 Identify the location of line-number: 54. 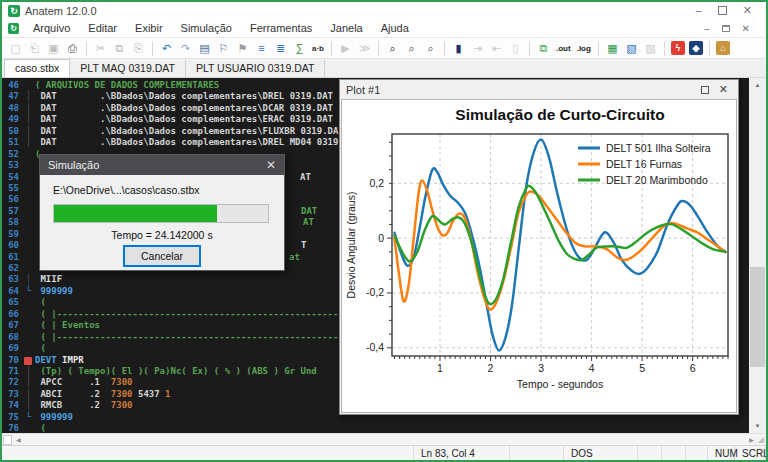
(12, 178).